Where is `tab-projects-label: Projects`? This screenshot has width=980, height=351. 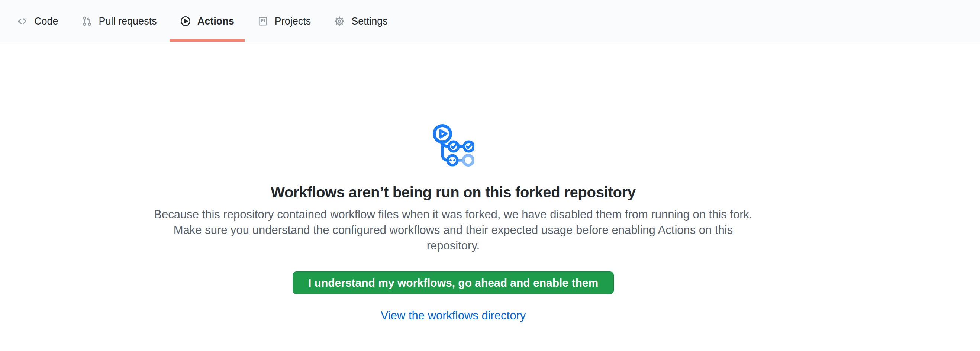 tab-projects-label: Projects is located at coordinates (293, 21).